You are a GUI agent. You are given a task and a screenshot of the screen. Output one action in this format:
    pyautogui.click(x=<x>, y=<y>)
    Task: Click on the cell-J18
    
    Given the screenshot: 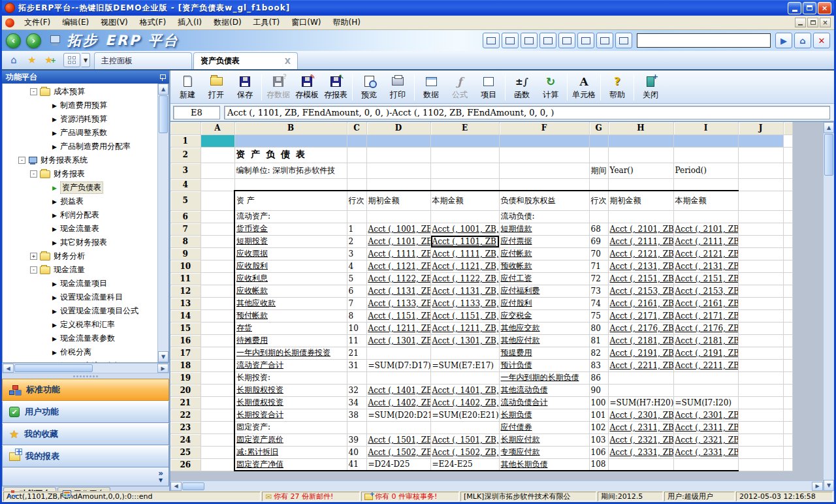 What is the action you would take?
    pyautogui.click(x=760, y=366)
    